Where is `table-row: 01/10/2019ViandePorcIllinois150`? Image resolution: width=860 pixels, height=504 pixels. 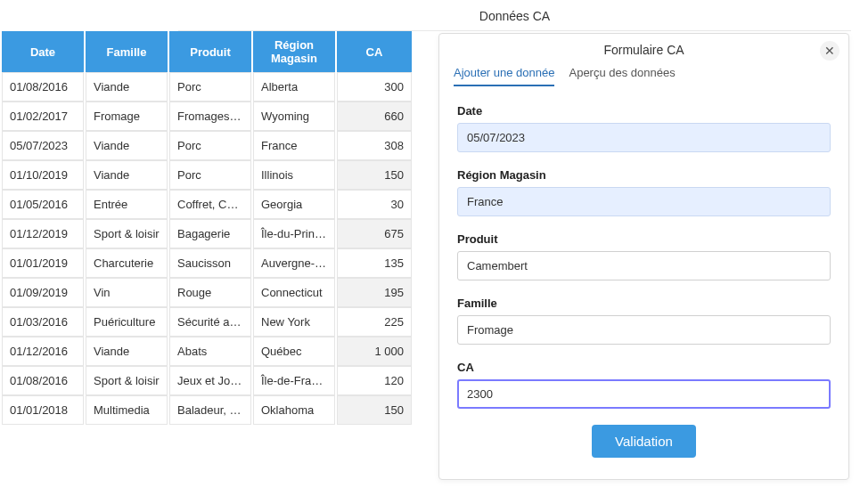
table-row: 01/10/2019ViandePorcIllinois150 is located at coordinates (207, 175).